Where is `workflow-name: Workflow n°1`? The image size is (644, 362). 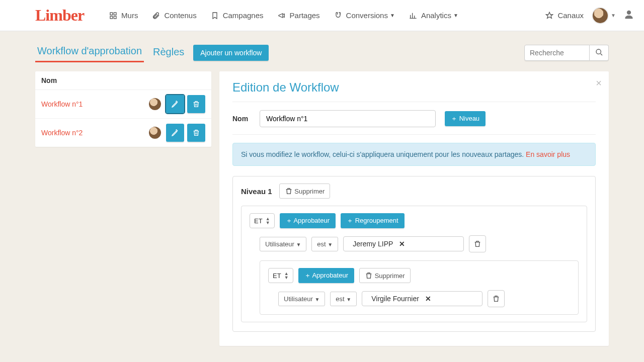
workflow-name: Workflow n°1 is located at coordinates (95, 104).